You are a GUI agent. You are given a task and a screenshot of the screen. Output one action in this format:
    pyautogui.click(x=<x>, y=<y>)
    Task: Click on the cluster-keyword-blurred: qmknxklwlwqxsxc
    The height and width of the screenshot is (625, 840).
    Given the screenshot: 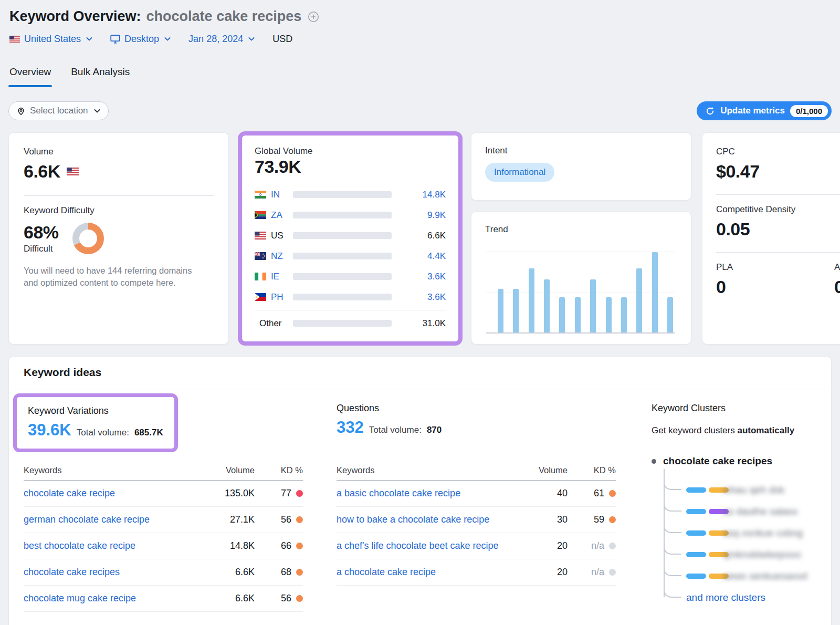 What is the action you would take?
    pyautogui.click(x=762, y=555)
    